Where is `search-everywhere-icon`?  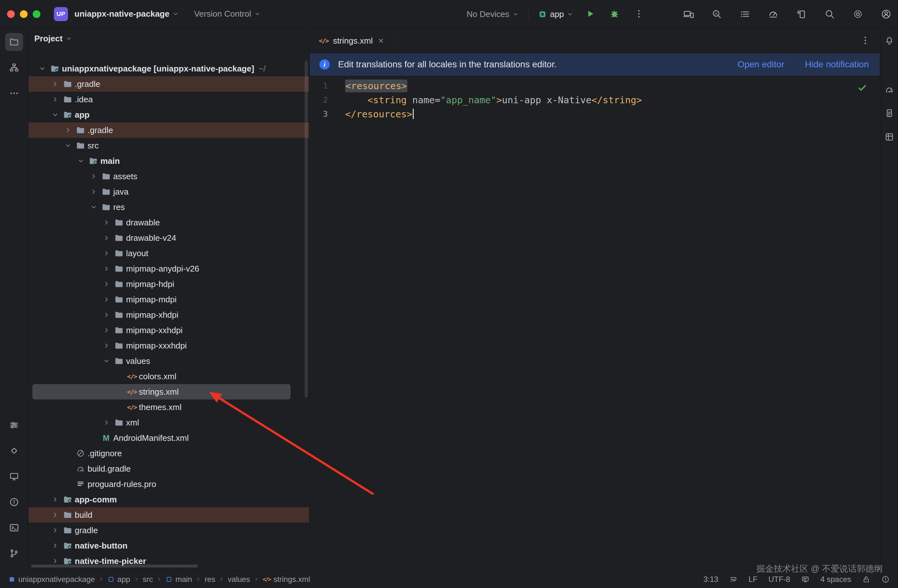 search-everywhere-icon is located at coordinates (829, 14).